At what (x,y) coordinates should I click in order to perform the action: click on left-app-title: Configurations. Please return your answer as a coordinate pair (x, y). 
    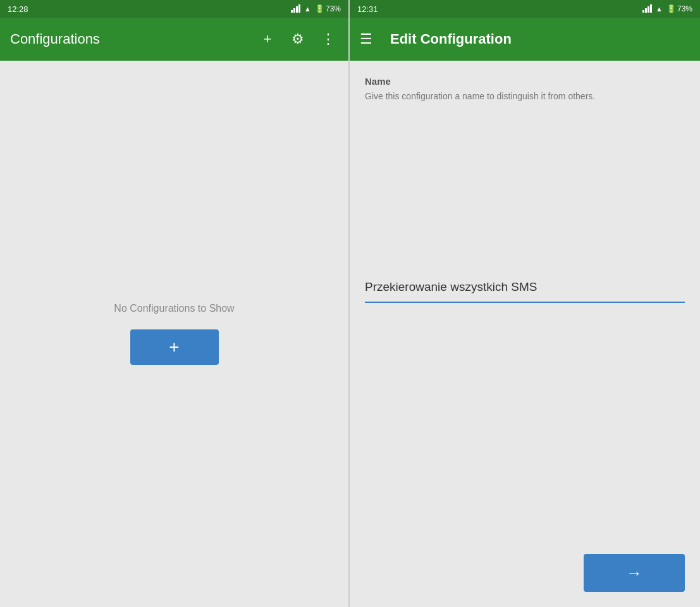
    Looking at the image, I should click on (129, 39).